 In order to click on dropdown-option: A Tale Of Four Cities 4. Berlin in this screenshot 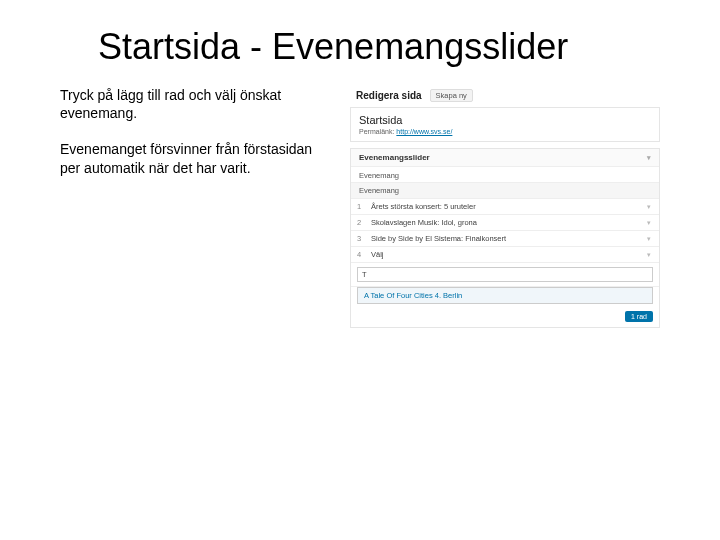, I will do `click(505, 296)`.